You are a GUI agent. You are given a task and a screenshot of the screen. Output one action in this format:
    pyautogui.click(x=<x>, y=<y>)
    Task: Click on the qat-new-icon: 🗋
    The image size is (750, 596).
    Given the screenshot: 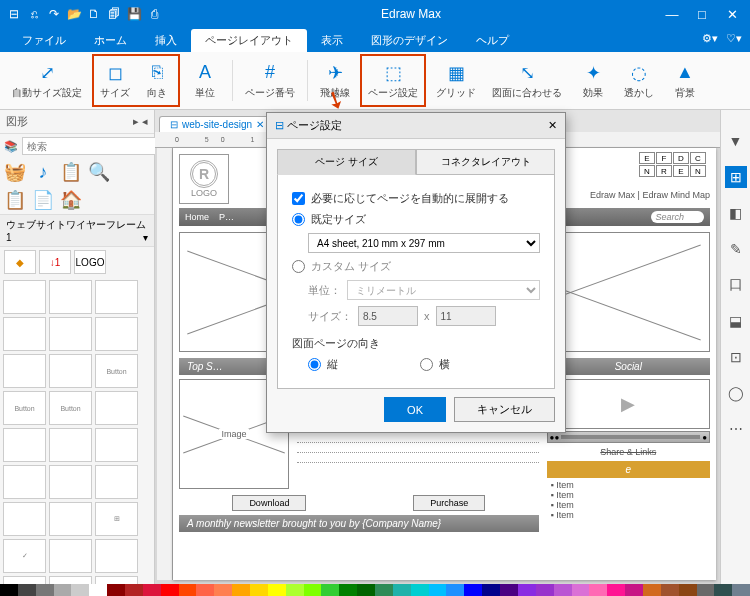 What is the action you would take?
    pyautogui.click(x=94, y=14)
    